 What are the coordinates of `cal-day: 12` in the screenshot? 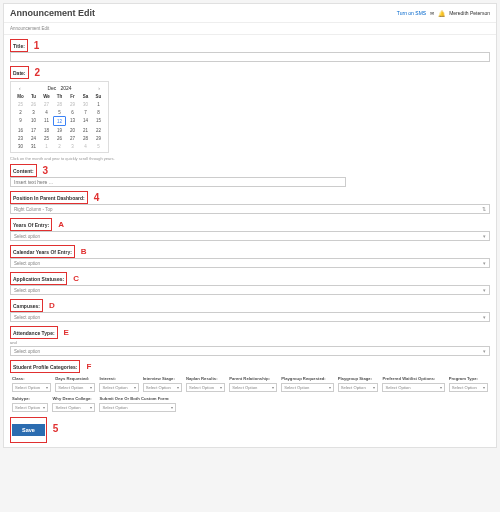 It's located at (60, 121).